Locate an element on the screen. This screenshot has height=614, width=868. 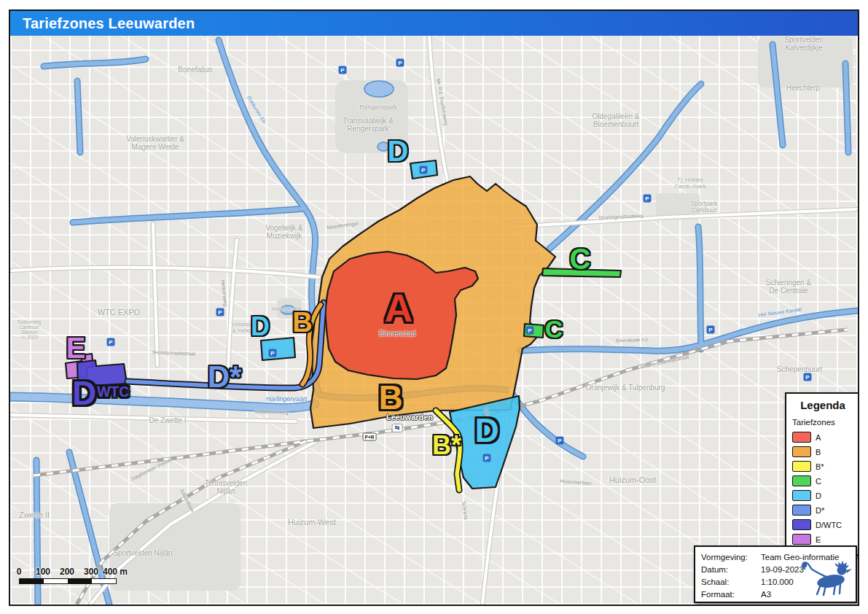
info-row-value: 19-09-2023 is located at coordinates (783, 570).